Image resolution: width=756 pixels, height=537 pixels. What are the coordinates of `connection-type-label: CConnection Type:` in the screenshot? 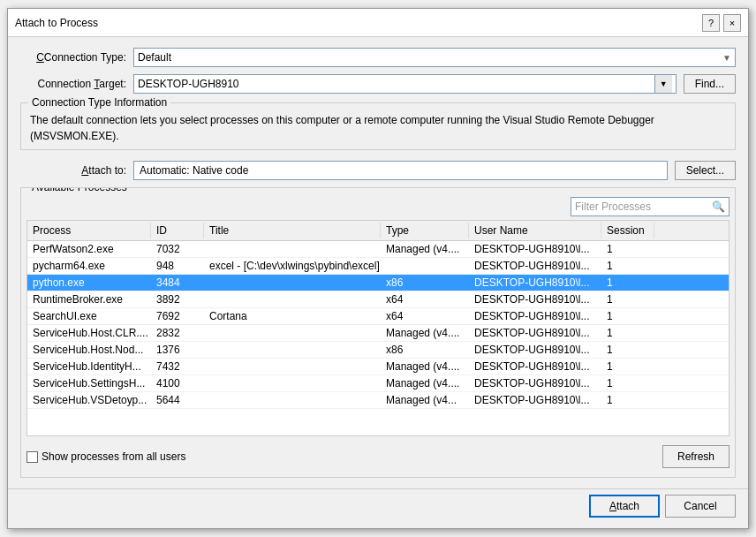 It's located at (73, 57).